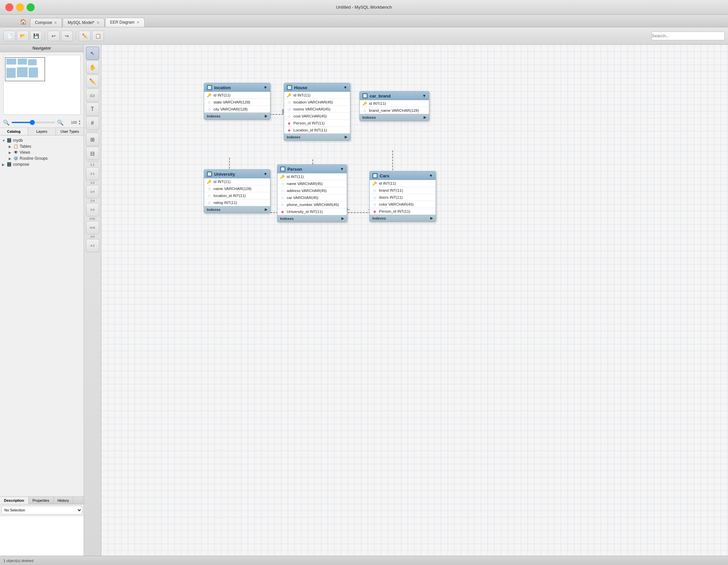  What do you see at coordinates (265, 174) in the screenshot?
I see `table-university-arrow: ▼` at bounding box center [265, 174].